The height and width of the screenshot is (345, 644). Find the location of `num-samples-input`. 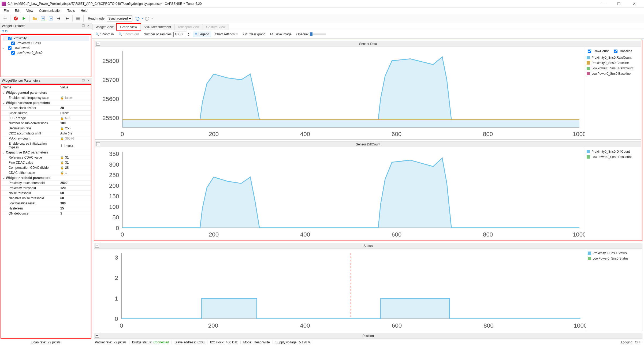

num-samples-input is located at coordinates (180, 34).